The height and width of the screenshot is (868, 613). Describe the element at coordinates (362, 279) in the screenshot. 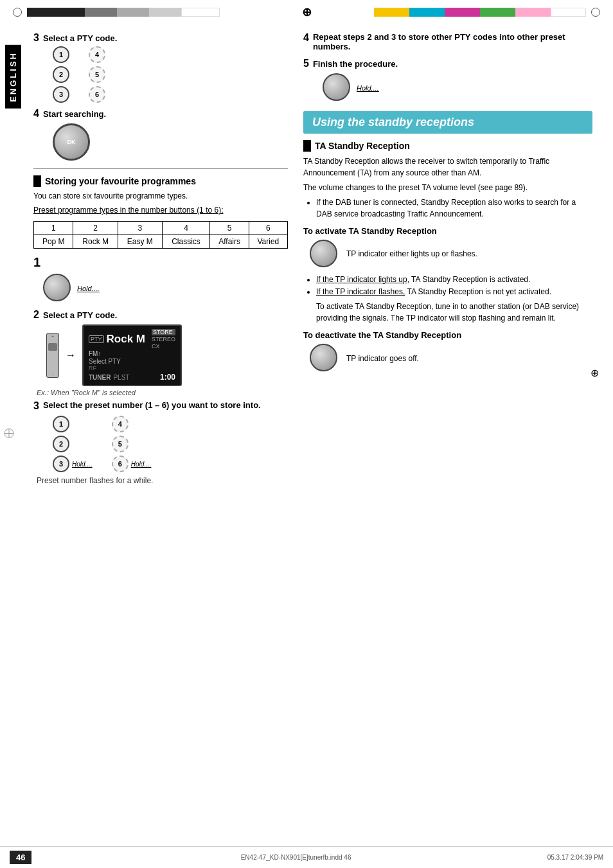

I see `bullet-lights-text: If the TP indicator lights up,` at that location.